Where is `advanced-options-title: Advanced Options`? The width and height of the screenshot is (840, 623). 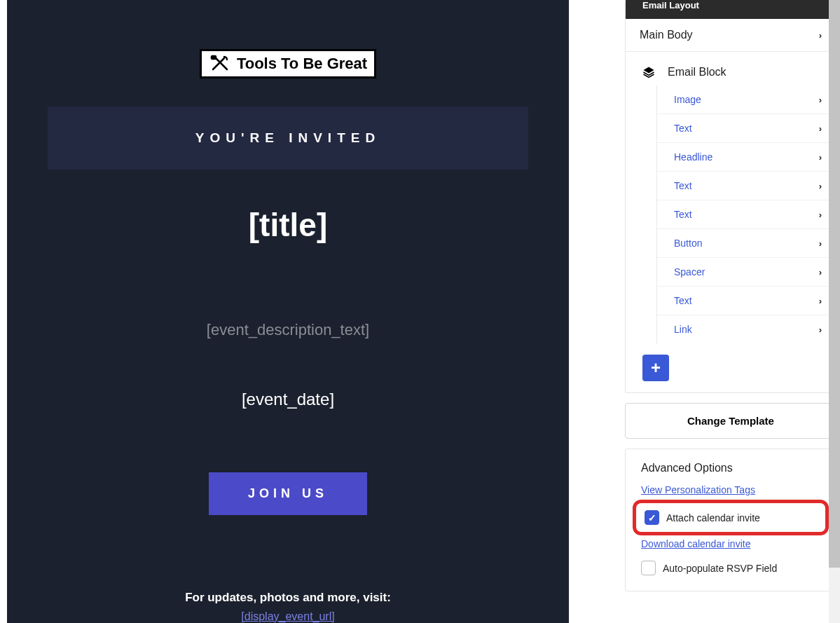 advanced-options-title: Advanced Options is located at coordinates (731, 468).